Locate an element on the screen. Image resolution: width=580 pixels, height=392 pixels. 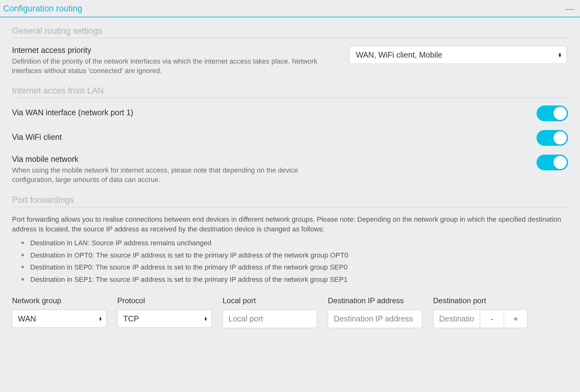
internet-access-priority-select: WAN, WiFi client, Mobile is located at coordinates (458, 55).